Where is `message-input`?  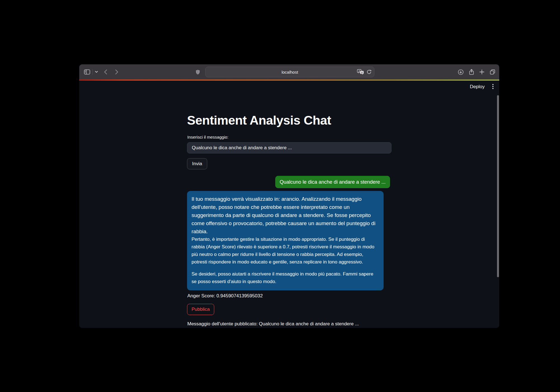 message-input is located at coordinates (289, 148).